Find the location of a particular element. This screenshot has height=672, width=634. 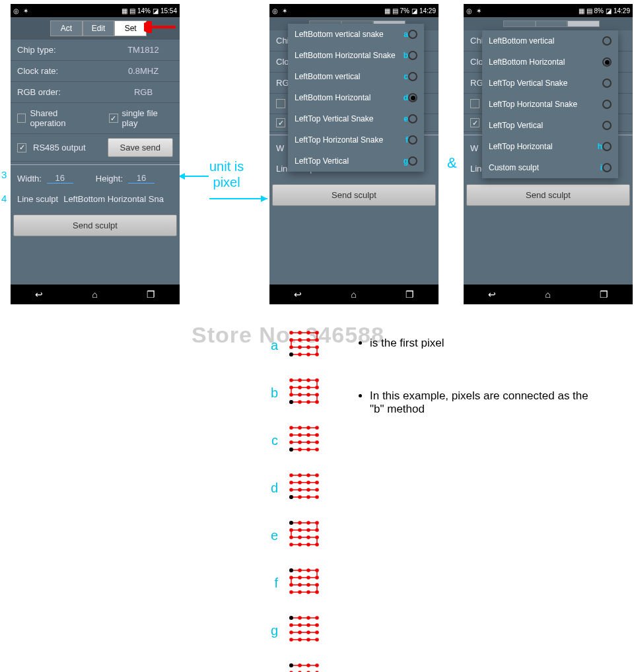

shared-operation-checkbox is located at coordinates (21, 118).